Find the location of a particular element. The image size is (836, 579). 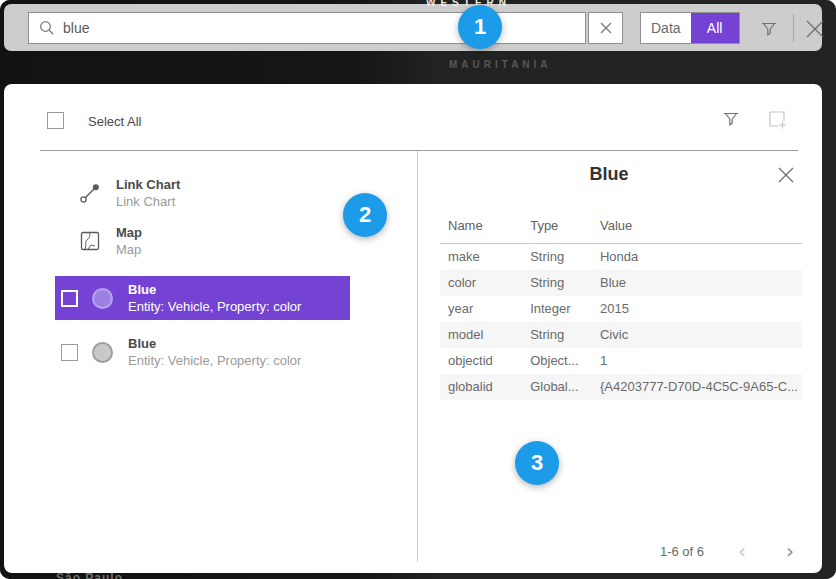

result-title: Link Chart is located at coordinates (148, 184).